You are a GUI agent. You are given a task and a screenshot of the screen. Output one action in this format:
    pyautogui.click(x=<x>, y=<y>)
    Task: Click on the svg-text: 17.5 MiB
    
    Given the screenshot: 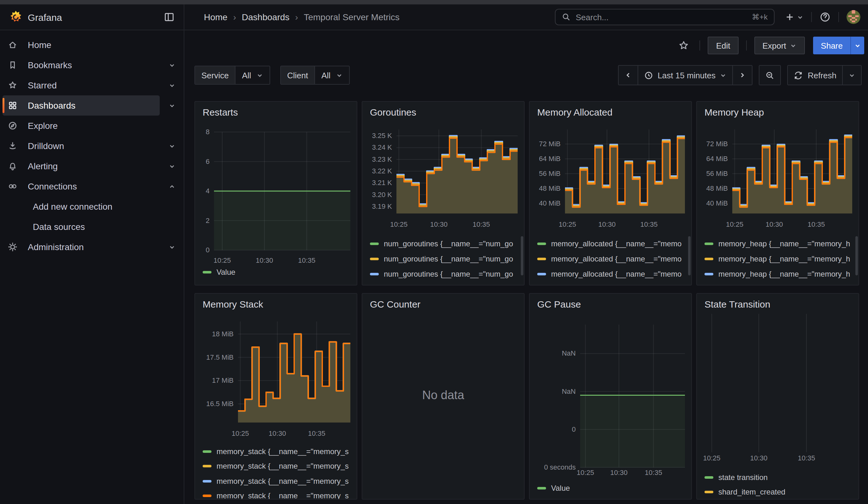 What is the action you would take?
    pyautogui.click(x=220, y=358)
    